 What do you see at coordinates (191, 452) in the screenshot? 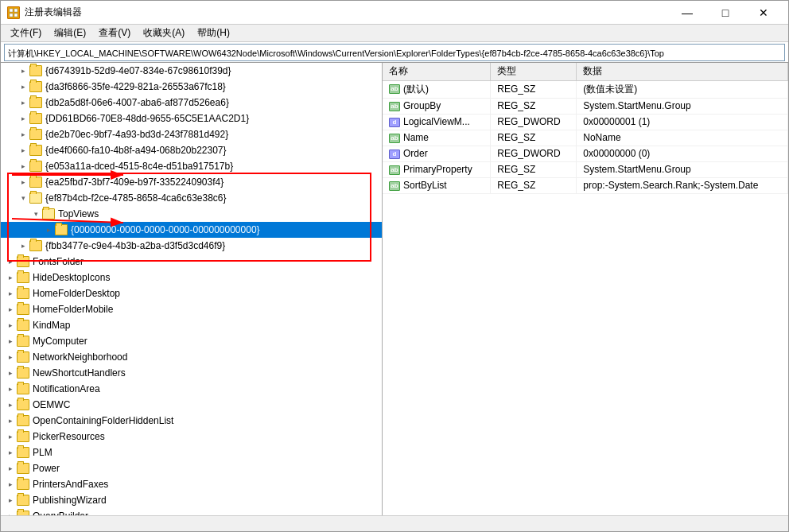
I see `tree-item: ▸PLM` at bounding box center [191, 452].